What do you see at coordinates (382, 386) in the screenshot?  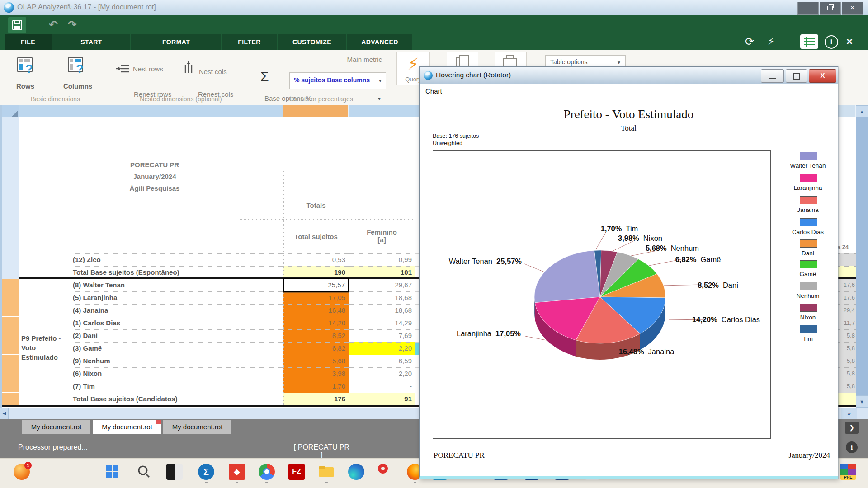 I see `feminino-cell: -` at bounding box center [382, 386].